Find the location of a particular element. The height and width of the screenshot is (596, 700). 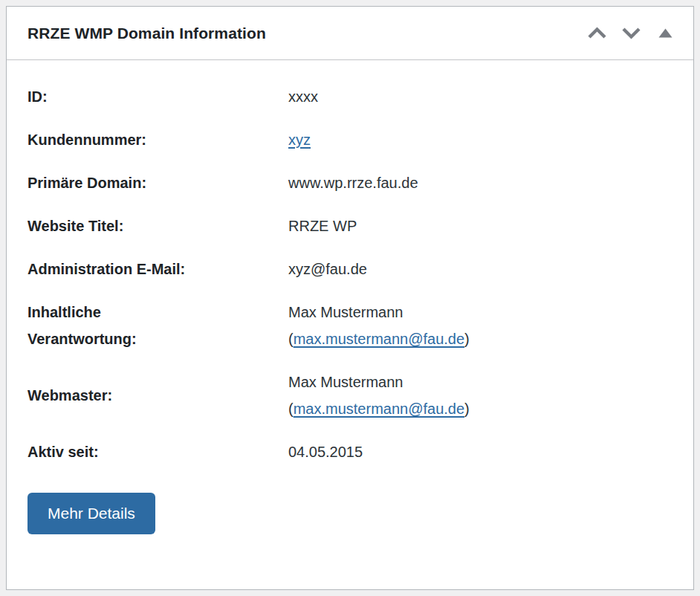

info-row: Kundennummer:xyz is located at coordinates (350, 140).